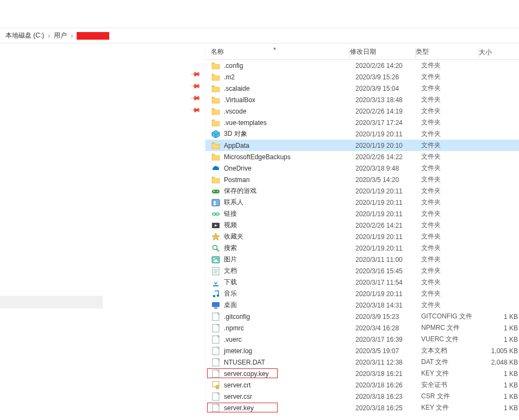  What do you see at coordinates (388, 305) in the screenshot?
I see `file-date: 2020/3/18 14:31` at bounding box center [388, 305].